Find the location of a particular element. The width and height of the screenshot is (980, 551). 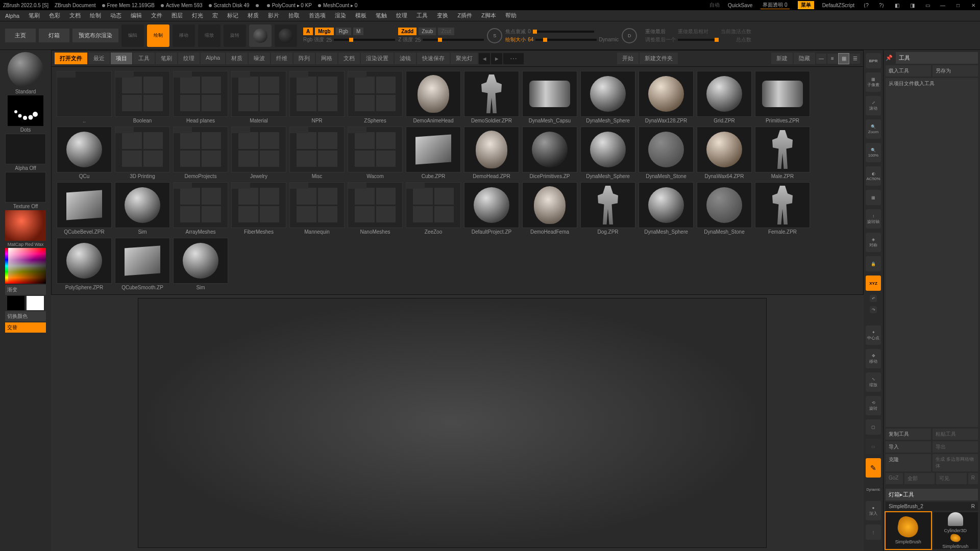

browser-item: Sim is located at coordinates (201, 264).